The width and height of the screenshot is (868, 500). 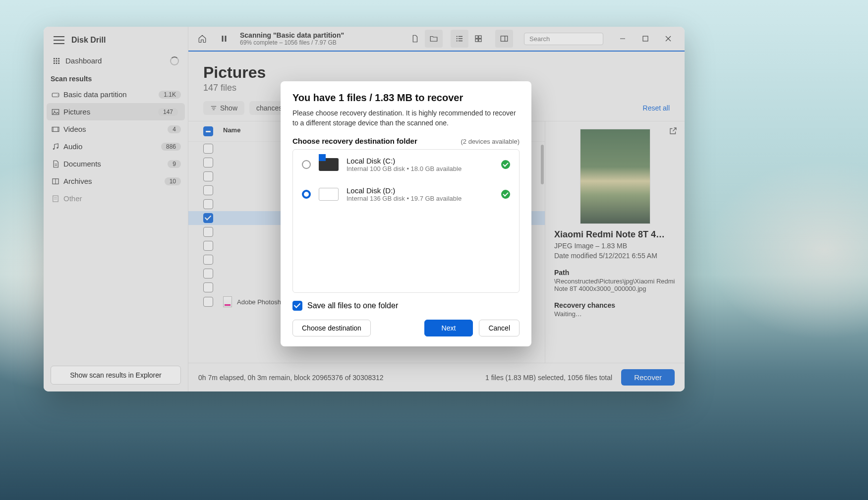 I want to click on cancel-button: Cancel, so click(x=499, y=328).